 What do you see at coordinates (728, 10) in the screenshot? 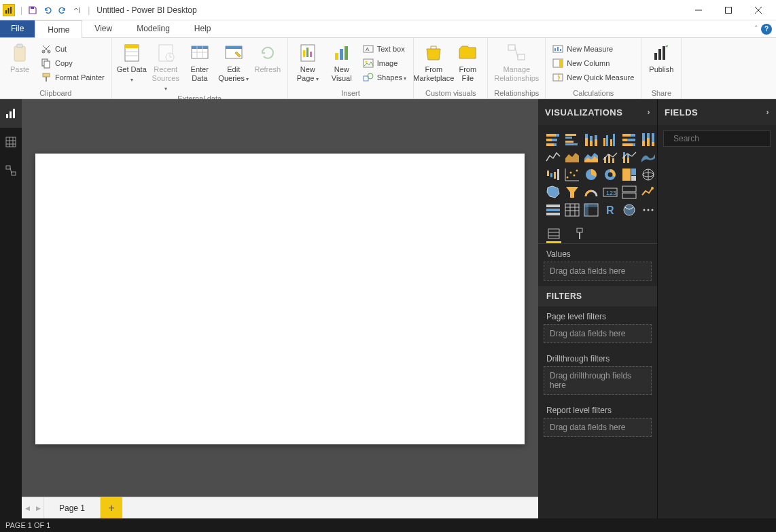
I see `maximize-button` at bounding box center [728, 10].